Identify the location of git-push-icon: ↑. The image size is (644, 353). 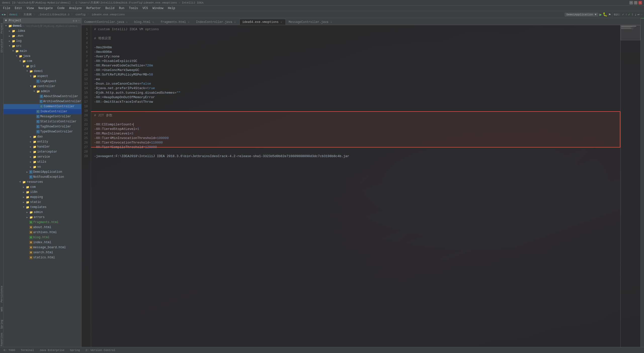
(632, 15).